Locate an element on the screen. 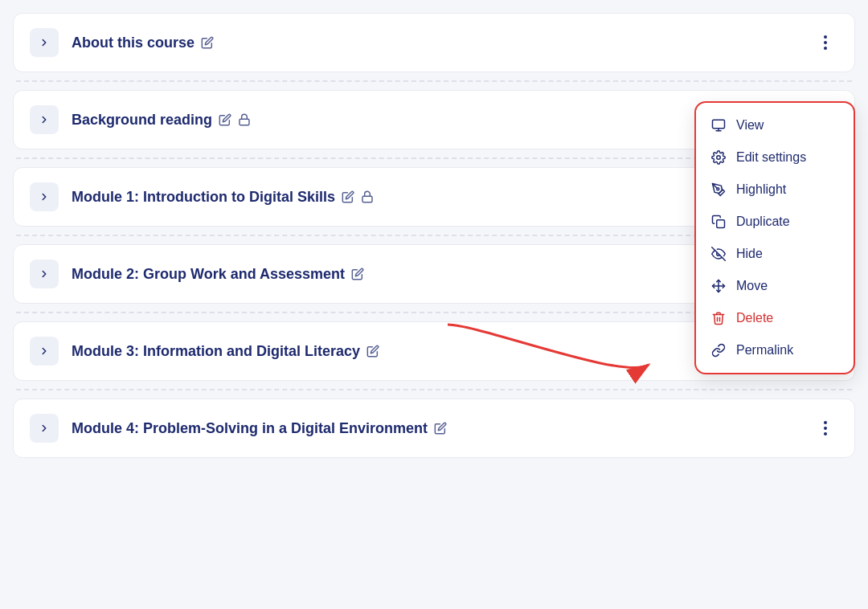  title-text: About this course is located at coordinates (133, 43).